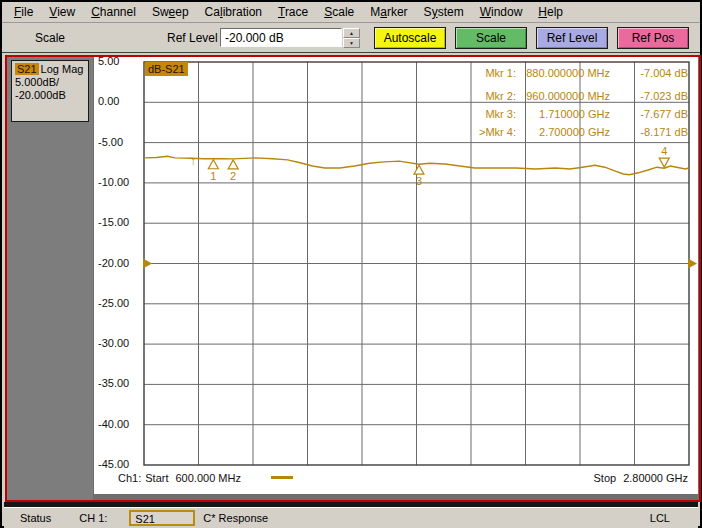 This screenshot has width=702, height=528. What do you see at coordinates (114, 464) in the screenshot?
I see `y-axis-label: -45.00` at bounding box center [114, 464].